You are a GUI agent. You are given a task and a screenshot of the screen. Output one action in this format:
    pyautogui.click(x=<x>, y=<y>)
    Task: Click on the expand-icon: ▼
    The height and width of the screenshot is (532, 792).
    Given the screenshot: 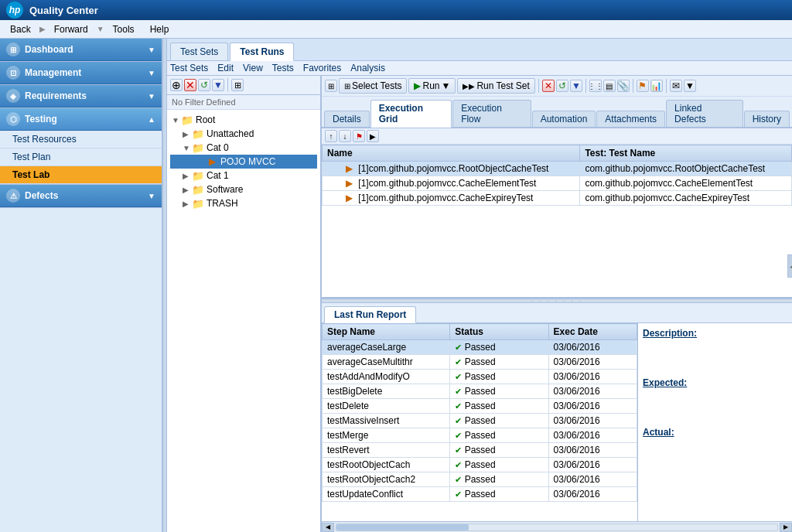 What is the action you would take?
    pyautogui.click(x=176, y=121)
    